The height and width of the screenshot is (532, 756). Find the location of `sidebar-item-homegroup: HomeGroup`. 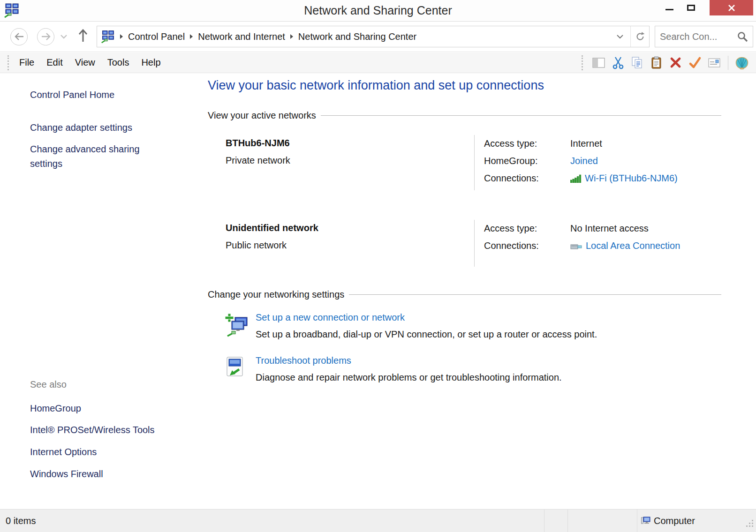

sidebar-item-homegroup: HomeGroup is located at coordinates (55, 409).